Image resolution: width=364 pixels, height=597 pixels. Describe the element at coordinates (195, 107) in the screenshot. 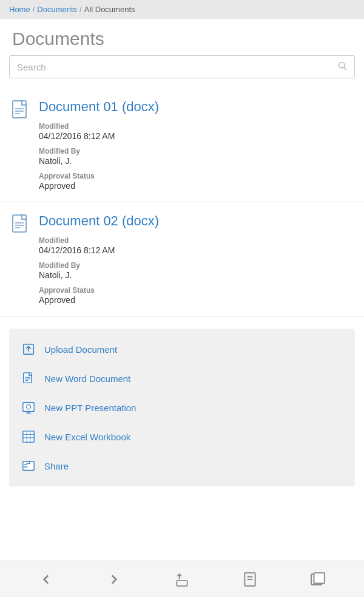

I see `document-title: Document 01 (docx)` at that location.